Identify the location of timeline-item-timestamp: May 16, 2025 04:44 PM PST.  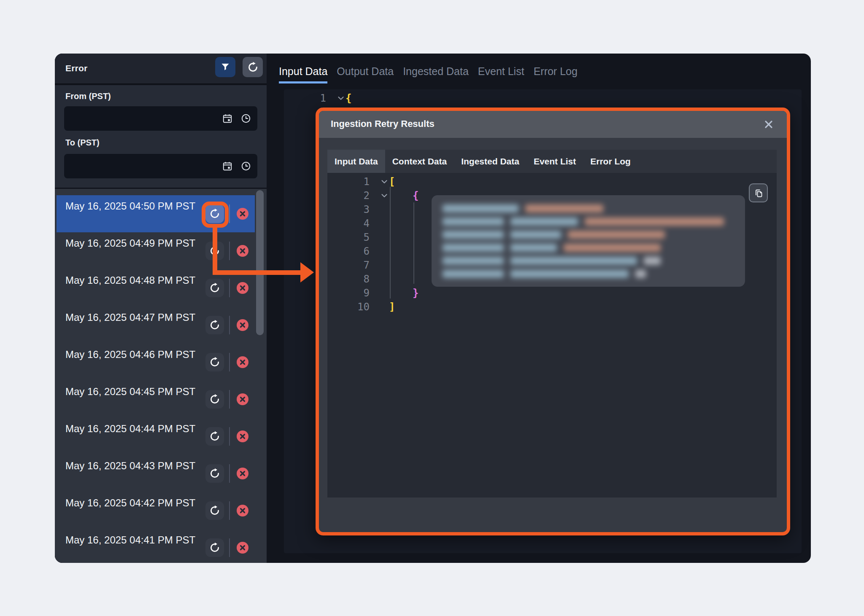
(131, 429).